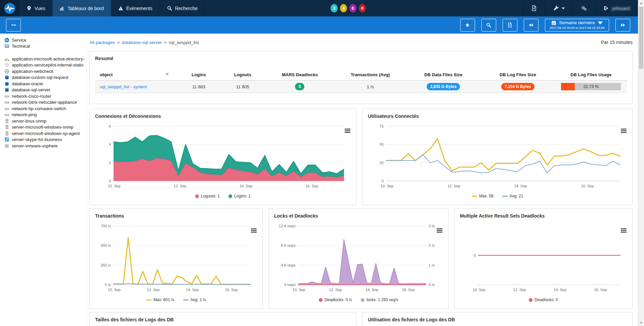  Describe the element at coordinates (45, 134) in the screenshot. I see `sidebar-item-server-microsoft-windows-sp-agent: server-microsoft-windows-sp-agent` at that location.